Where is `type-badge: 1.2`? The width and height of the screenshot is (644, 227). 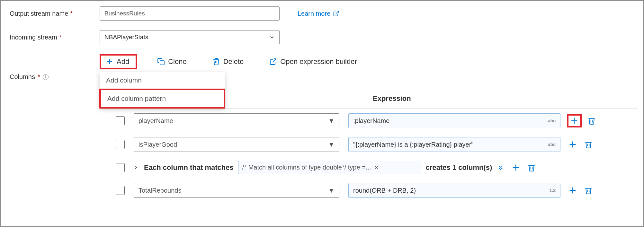
type-badge: 1.2 is located at coordinates (553, 190).